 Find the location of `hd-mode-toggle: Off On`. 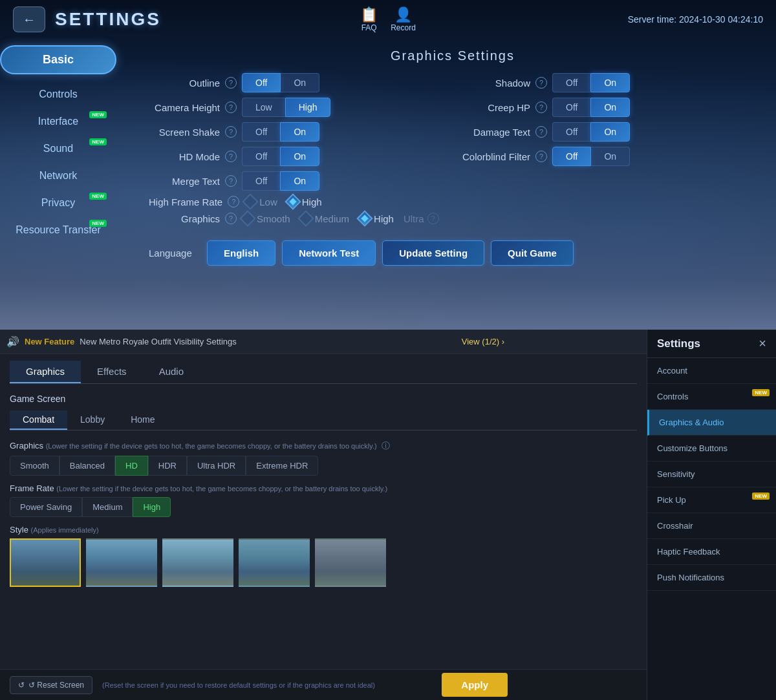

hd-mode-toggle: Off On is located at coordinates (281, 156).